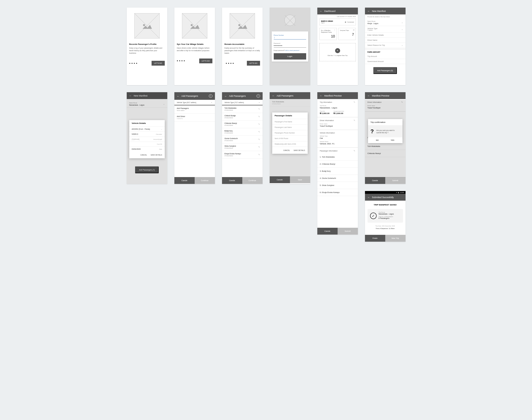 This screenshot has width=532, height=420. I want to click on text-input: Relationship with Next of KIN, so click(290, 144).